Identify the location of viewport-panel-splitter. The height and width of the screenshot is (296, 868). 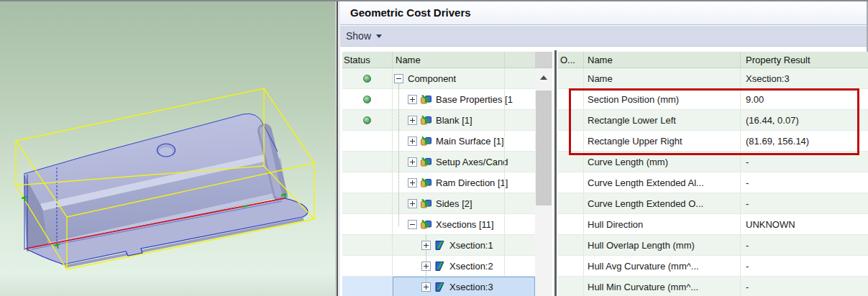
(338, 148).